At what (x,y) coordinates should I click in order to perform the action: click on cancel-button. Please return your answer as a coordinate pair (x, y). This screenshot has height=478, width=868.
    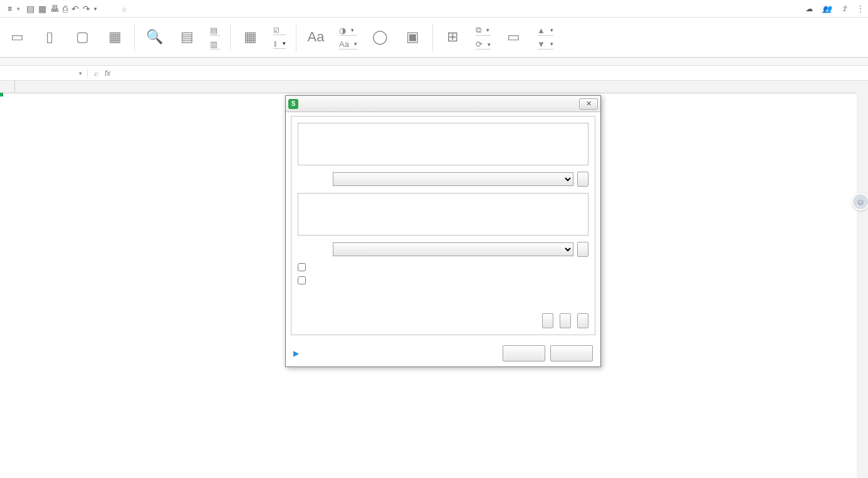
    Looking at the image, I should click on (572, 353).